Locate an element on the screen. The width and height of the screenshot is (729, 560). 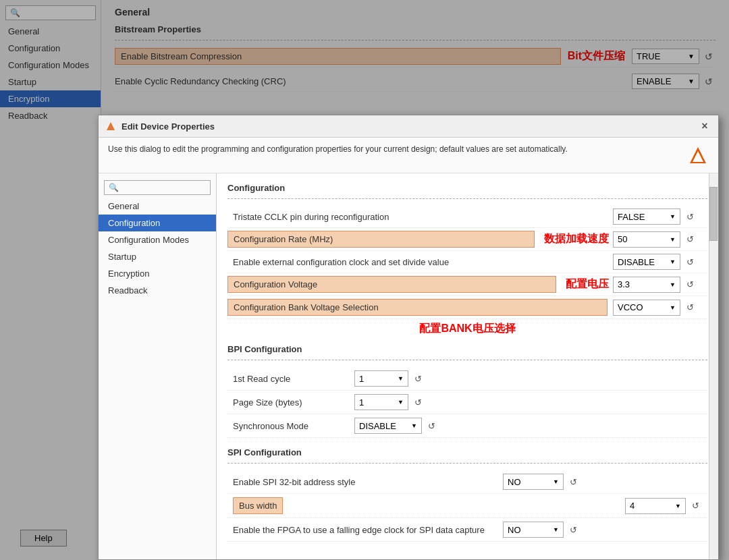
dialog-description: Use this dialog to edit the programming … is located at coordinates (408, 155).